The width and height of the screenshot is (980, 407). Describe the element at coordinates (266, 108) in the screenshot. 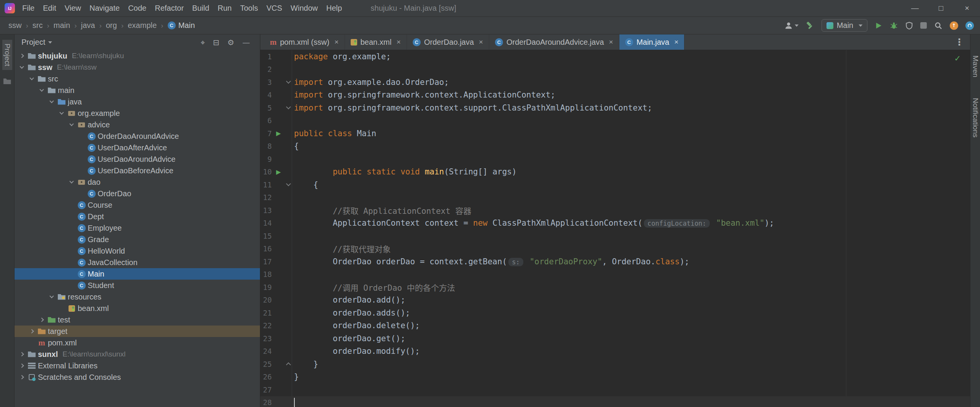

I see `line-number: 5` at that location.